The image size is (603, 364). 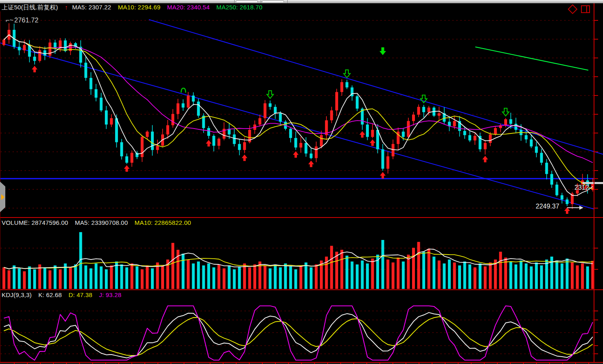 I want to click on main-chart-header: 上证50(日线.前复权) ↑ MA5: 2307.22 MA10: 2294.6…, so click(x=135, y=7).